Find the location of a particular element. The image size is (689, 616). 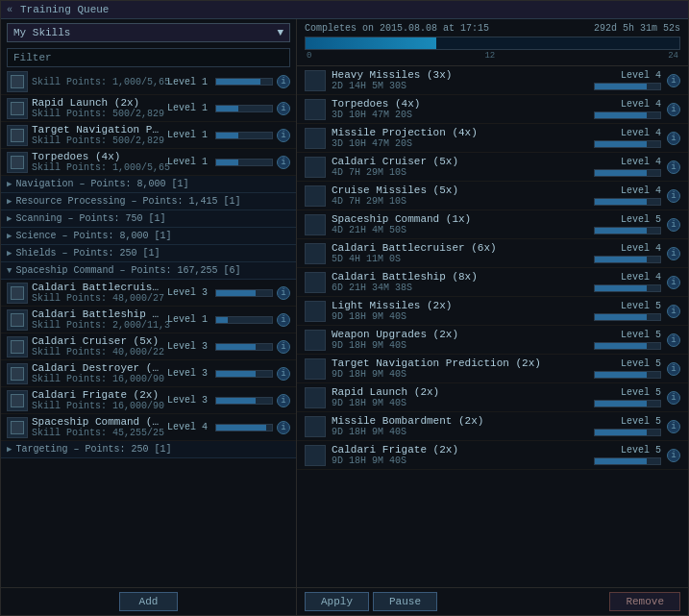

skills-dropdown: My Skills ▼ is located at coordinates (148, 33).